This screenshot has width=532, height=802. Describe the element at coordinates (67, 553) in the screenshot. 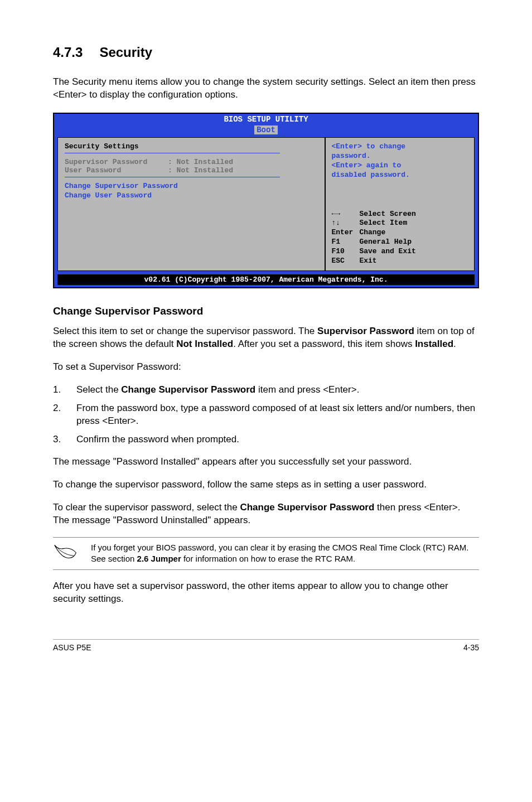

I see `note-icon` at that location.